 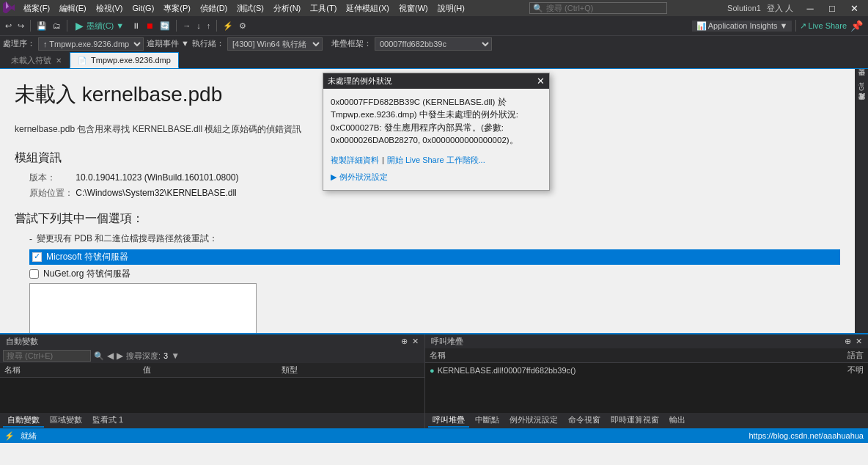 What do you see at coordinates (436, 160) in the screenshot?
I see `live-share-session-link: 開始 Live Share 工作階段...` at bounding box center [436, 160].